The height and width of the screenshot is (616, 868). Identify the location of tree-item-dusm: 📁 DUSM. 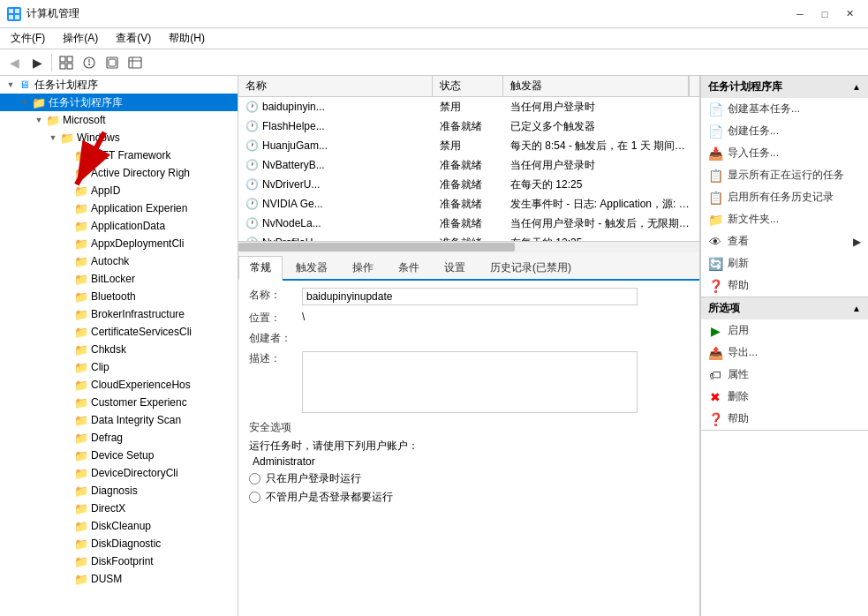
(118, 579).